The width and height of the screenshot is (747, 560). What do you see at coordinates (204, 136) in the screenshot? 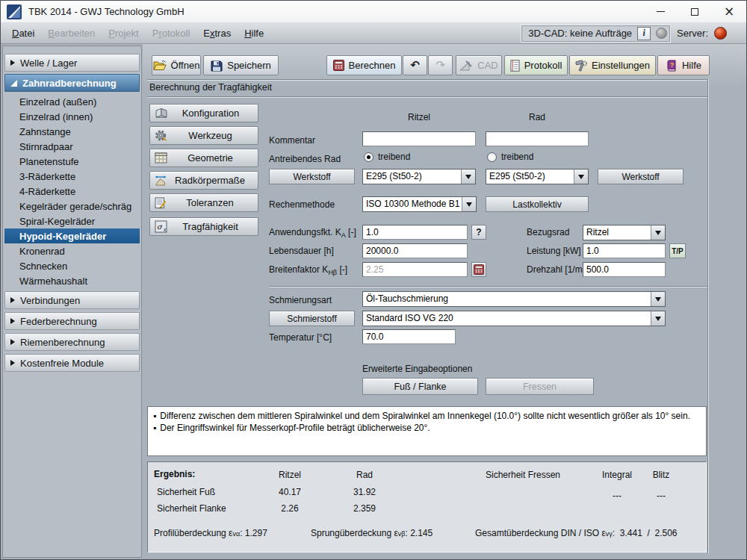
I see `werkzeug-button: Werkzeug` at bounding box center [204, 136].